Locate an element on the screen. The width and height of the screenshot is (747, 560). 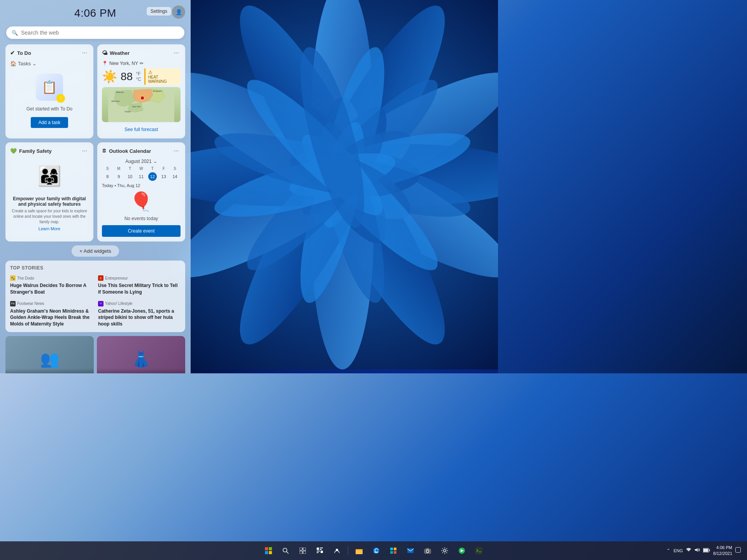
home-icon: 🏠 is located at coordinates (13, 64).